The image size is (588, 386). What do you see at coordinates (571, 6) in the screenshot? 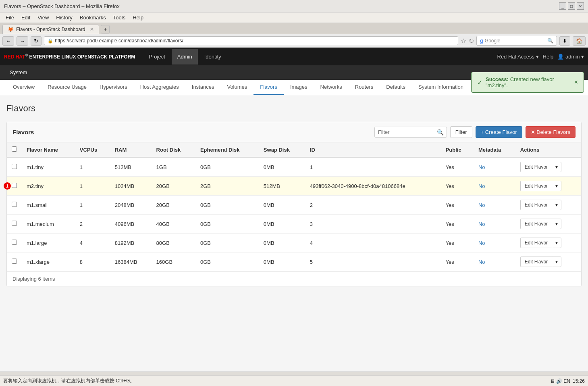
I see `window-controls: _ □ ✕` at bounding box center [571, 6].